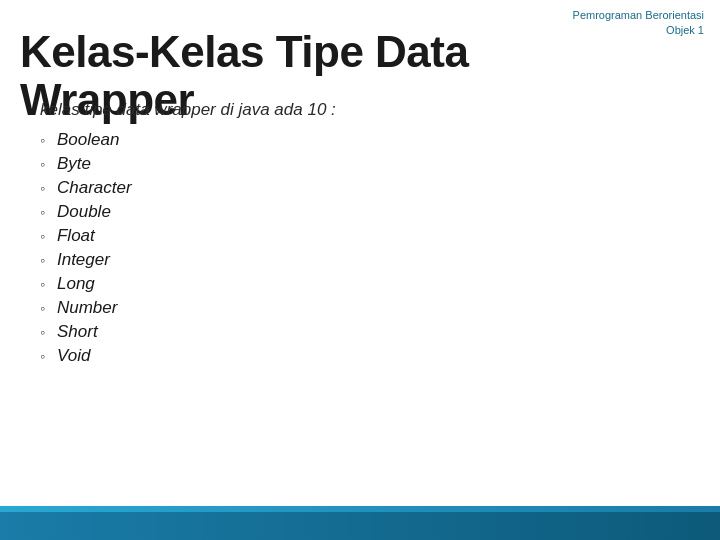 This screenshot has width=720, height=540. What do you see at coordinates (87, 308) in the screenshot?
I see `list-item-text-7: Number` at bounding box center [87, 308].